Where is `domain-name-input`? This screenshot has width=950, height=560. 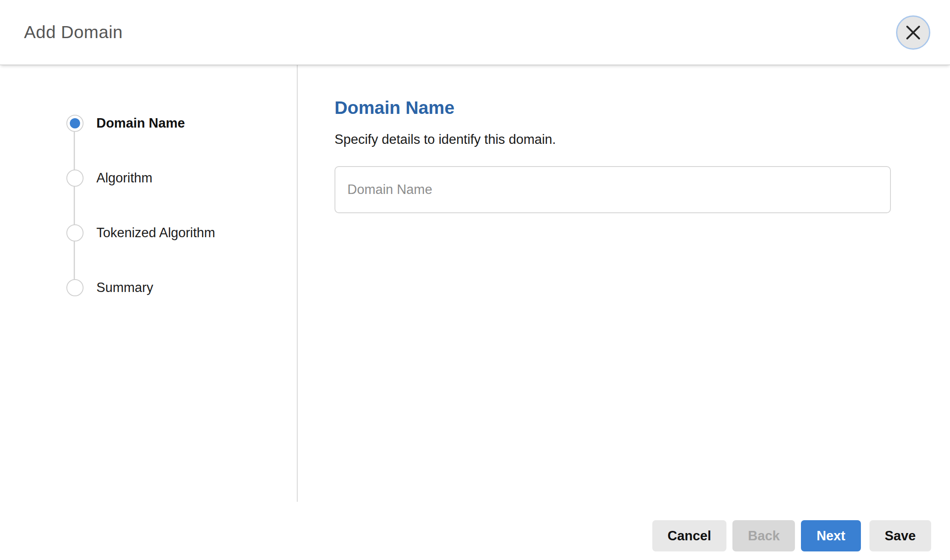 domain-name-input is located at coordinates (612, 190).